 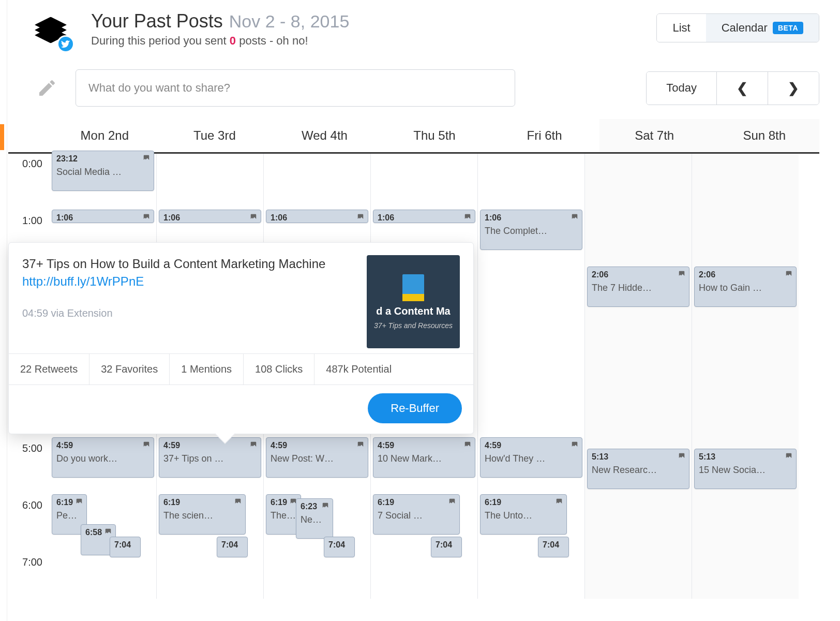 I want to click on event-text: Do you work…, so click(x=103, y=459).